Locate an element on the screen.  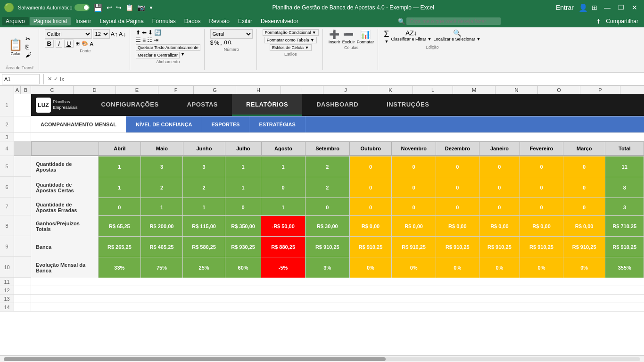
format-painter-icon: 🖌 is located at coordinates (28, 55).